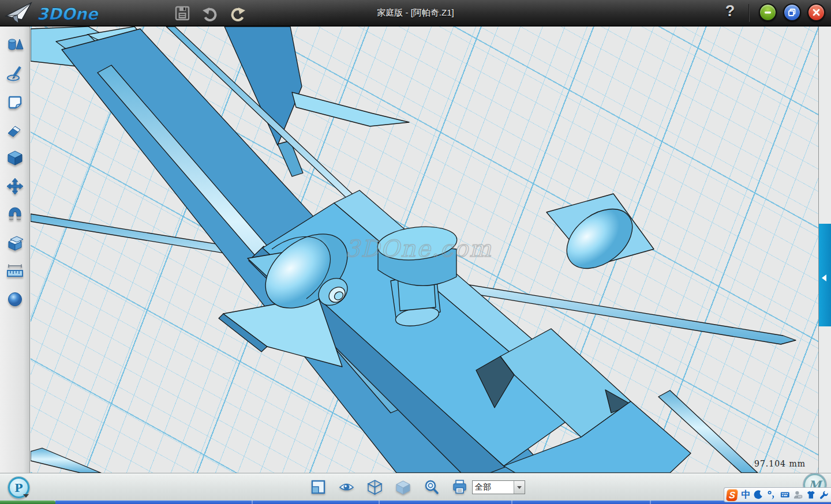  What do you see at coordinates (825, 275) in the screenshot?
I see `panel-expand-tab` at bounding box center [825, 275].